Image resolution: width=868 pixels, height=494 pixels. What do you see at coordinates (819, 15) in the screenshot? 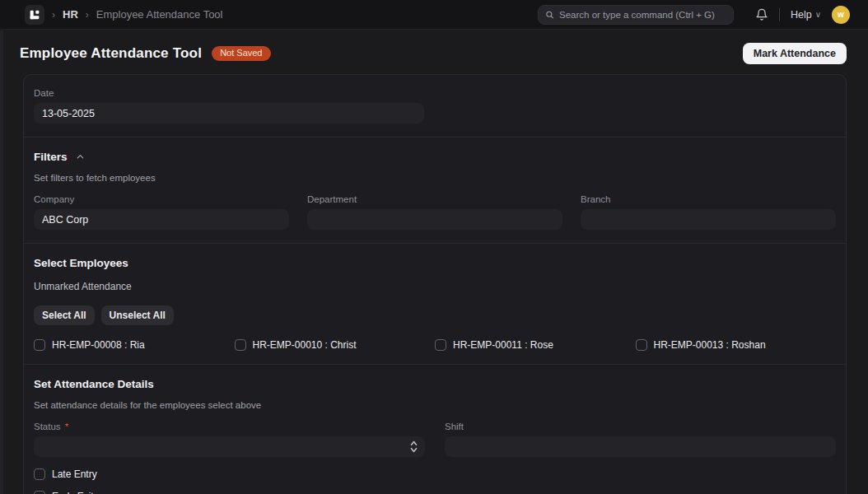
I see `chevron-down-icon: ∨` at bounding box center [819, 15].